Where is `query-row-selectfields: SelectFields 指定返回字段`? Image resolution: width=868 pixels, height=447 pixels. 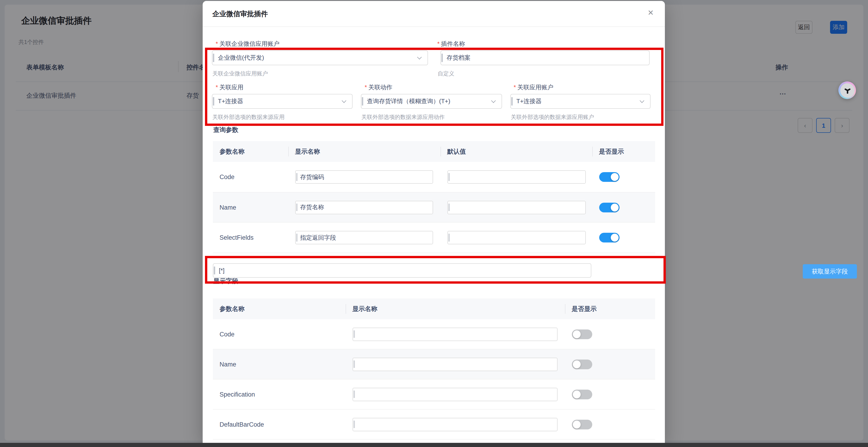 query-row-selectfields: SelectFields 指定返回字段 is located at coordinates (434, 238).